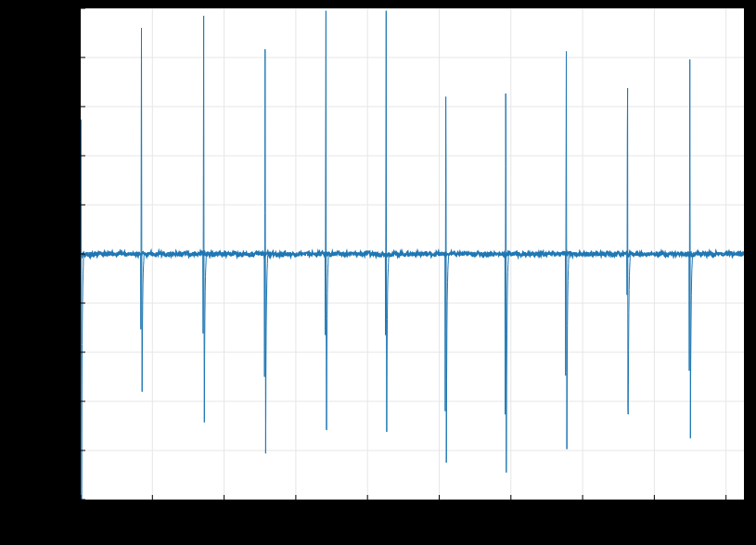 This screenshot has height=545, width=756. I want to click on x-tick-label: 7, so click(583, 513).